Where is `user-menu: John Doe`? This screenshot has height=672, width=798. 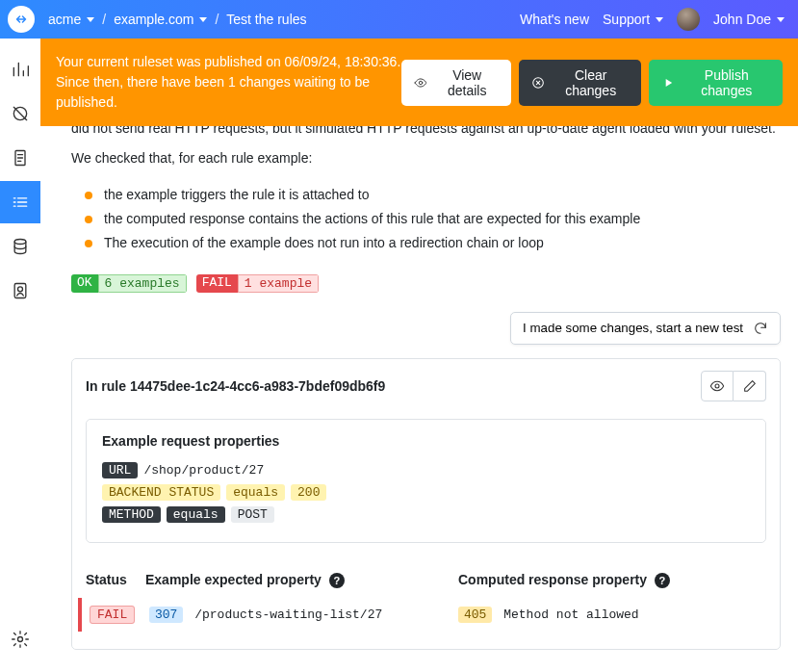 user-menu: John Doe is located at coordinates (749, 19).